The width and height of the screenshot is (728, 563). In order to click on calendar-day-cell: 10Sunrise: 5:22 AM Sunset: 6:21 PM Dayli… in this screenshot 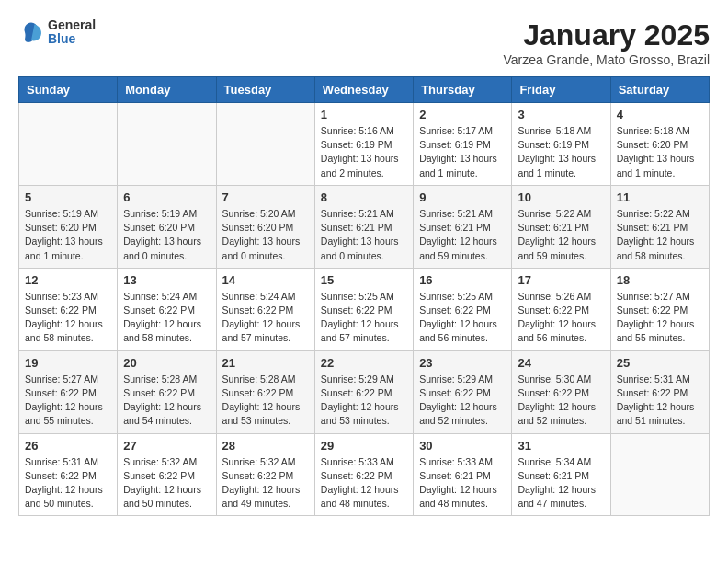, I will do `click(561, 226)`.